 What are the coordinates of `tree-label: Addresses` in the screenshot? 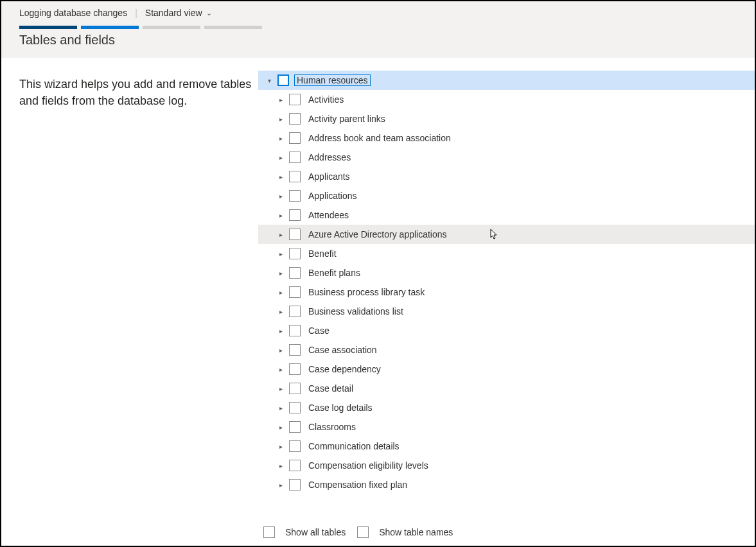 It's located at (330, 157).